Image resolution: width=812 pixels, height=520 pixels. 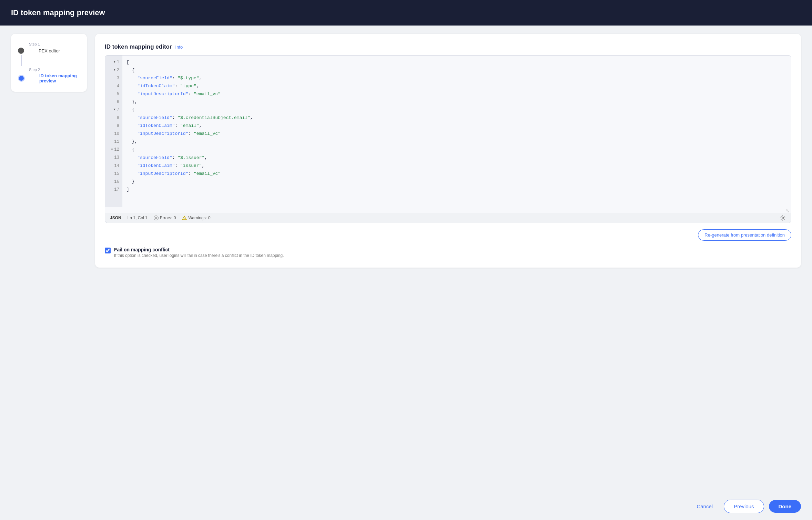 I want to click on page-title: ID token mapping preview, so click(x=58, y=13).